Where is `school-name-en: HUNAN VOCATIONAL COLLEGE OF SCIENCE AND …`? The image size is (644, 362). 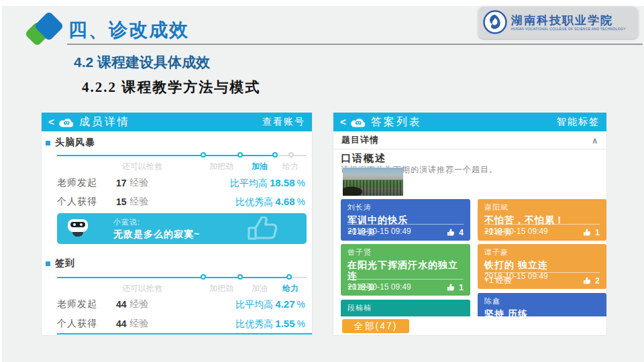
school-name-en: HUNAN VOCATIONAL COLLEGE OF SCIENCE AND … is located at coordinates (569, 29).